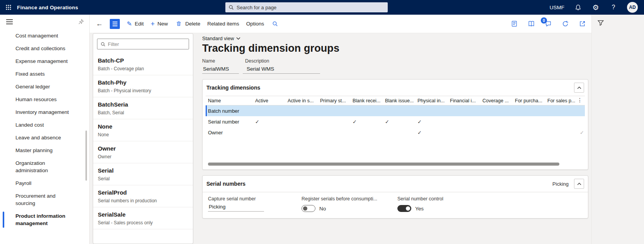 The width and height of the screenshot is (644, 244). I want to click on help-icon: ?, so click(613, 7).